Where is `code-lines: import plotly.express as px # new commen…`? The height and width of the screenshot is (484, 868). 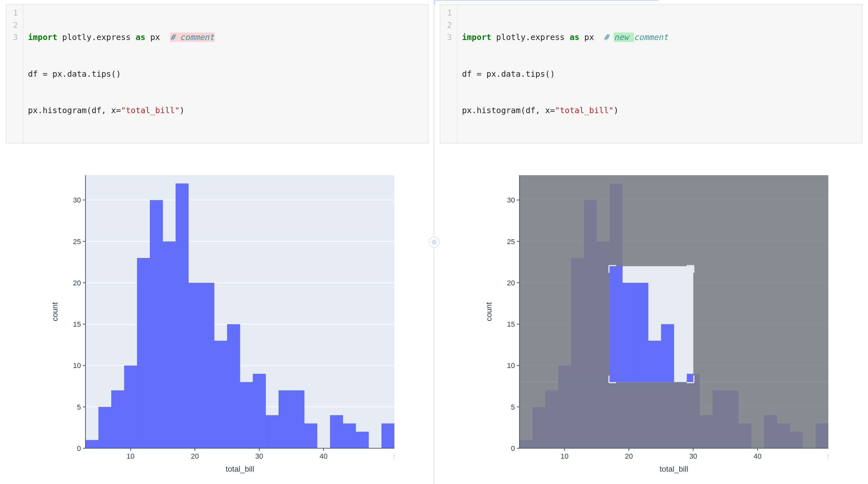 code-lines: import plotly.express as px # new commen… is located at coordinates (565, 74).